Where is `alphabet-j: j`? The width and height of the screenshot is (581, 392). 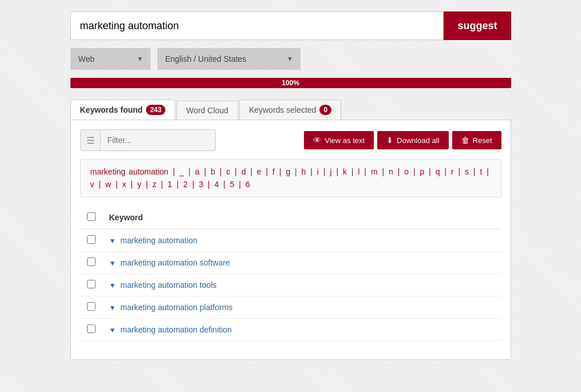
alphabet-j: j is located at coordinates (331, 172).